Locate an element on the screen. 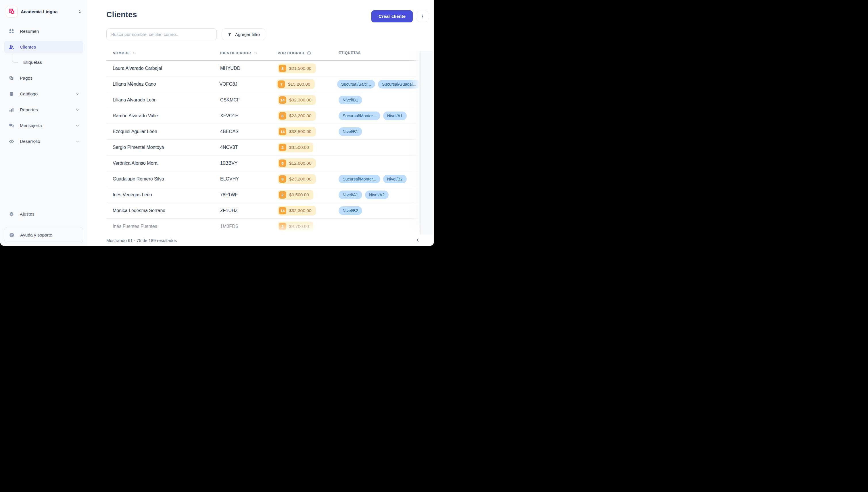 The width and height of the screenshot is (868, 492). receivable-cell: 2$4,700.00 is located at coordinates (308, 226).